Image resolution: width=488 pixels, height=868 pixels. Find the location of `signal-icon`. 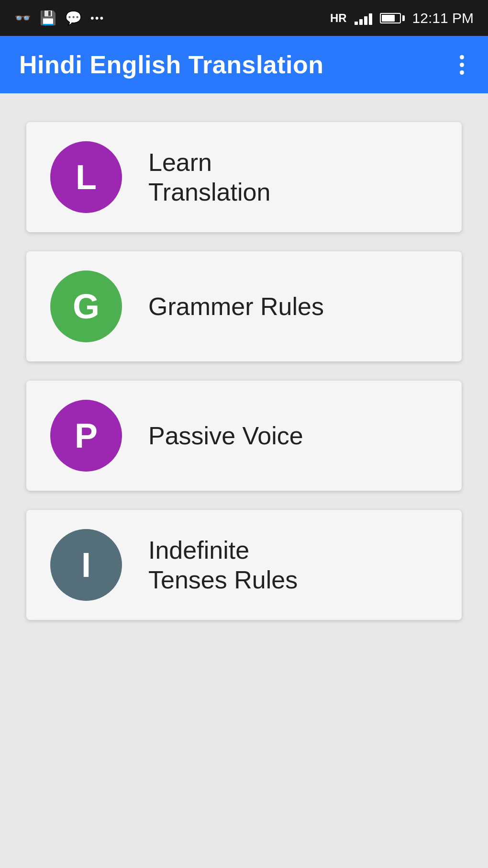

signal-icon is located at coordinates (364, 18).